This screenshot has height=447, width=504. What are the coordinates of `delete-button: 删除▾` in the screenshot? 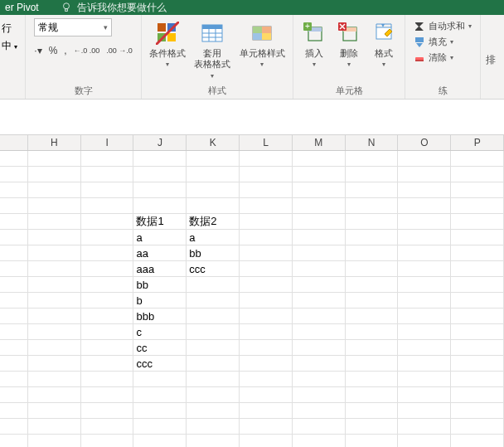 It's located at (349, 45).